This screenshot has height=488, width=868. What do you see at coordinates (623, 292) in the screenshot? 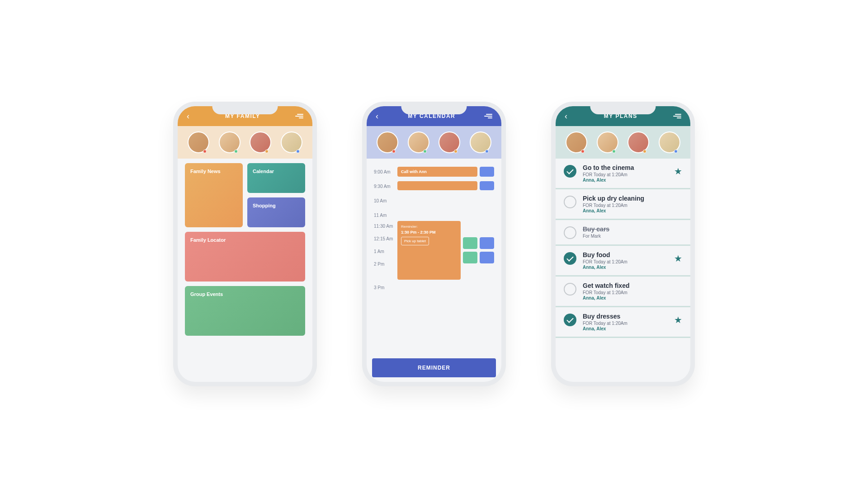
I see `plan-item: Get watch fixedFOR Today at 1:20AmAnna, …` at bounding box center [623, 292].